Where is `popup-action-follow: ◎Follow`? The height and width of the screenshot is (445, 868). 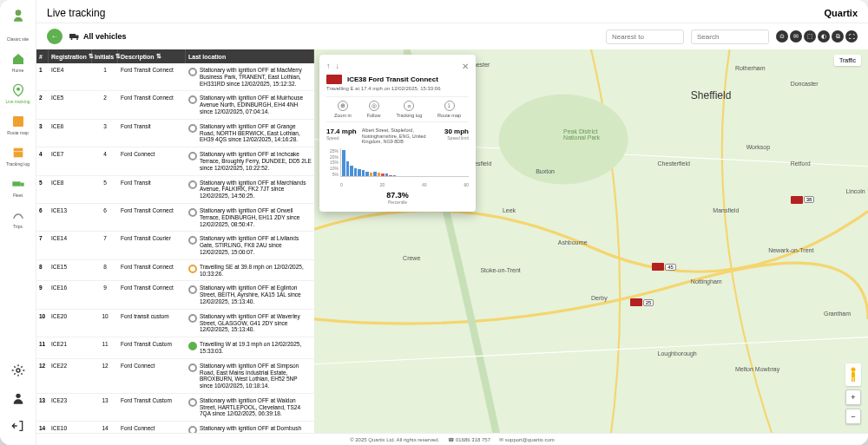 popup-action-follow: ◎Follow is located at coordinates (374, 109).